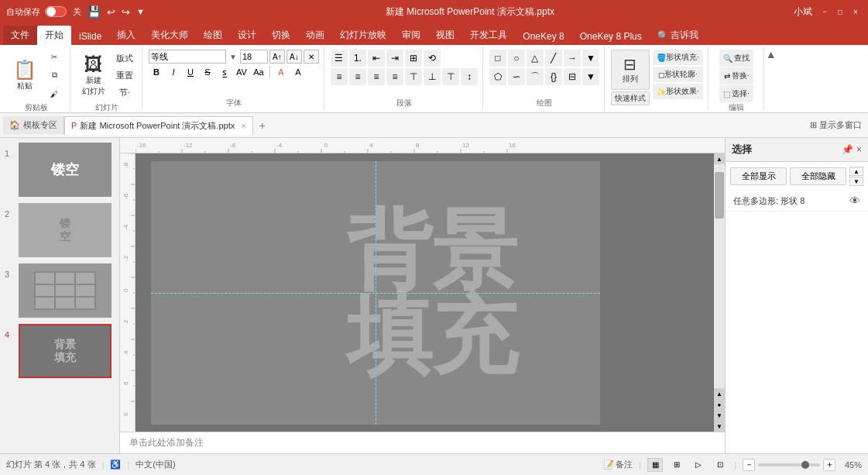 The image size is (868, 475). Describe the element at coordinates (413, 58) in the screenshot. I see `column-layout-button: ⊞` at that location.